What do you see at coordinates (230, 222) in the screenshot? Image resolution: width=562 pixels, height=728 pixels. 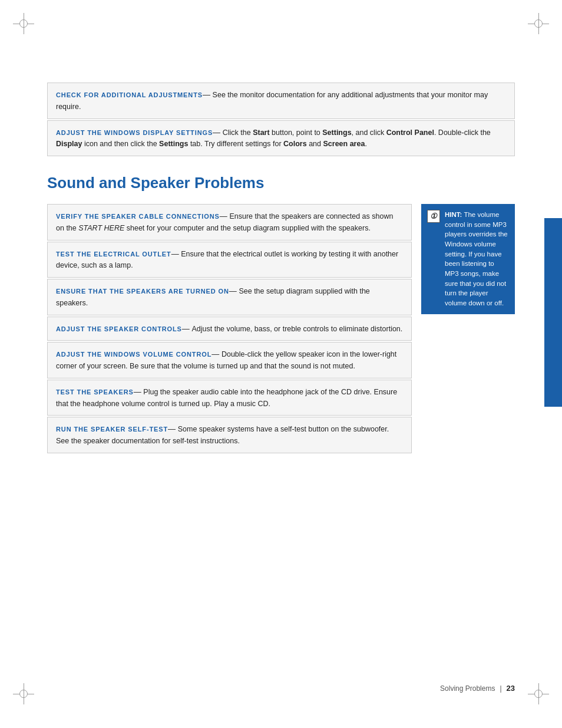 I see `problem-row-speaker-connections: Verify the speaker cable connections— En…` at bounding box center [230, 222].